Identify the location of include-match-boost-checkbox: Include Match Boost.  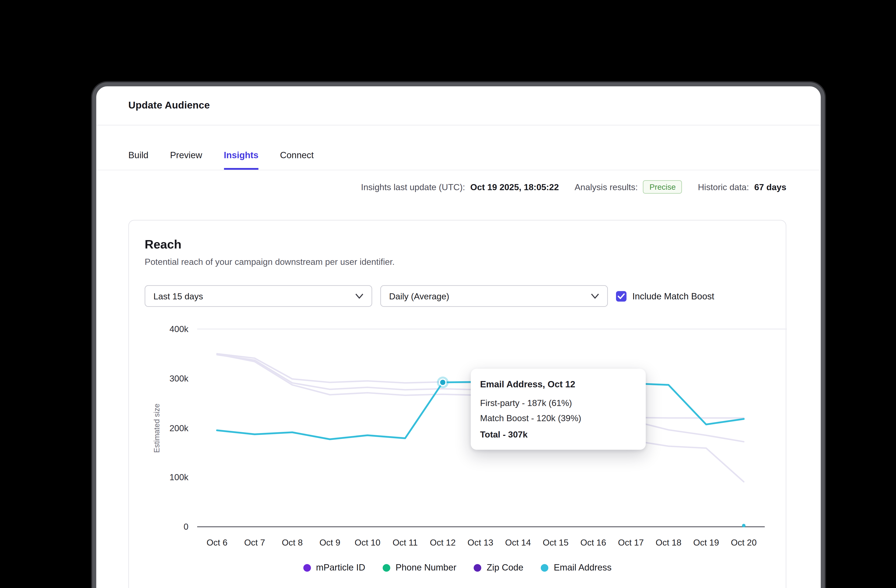
(665, 296).